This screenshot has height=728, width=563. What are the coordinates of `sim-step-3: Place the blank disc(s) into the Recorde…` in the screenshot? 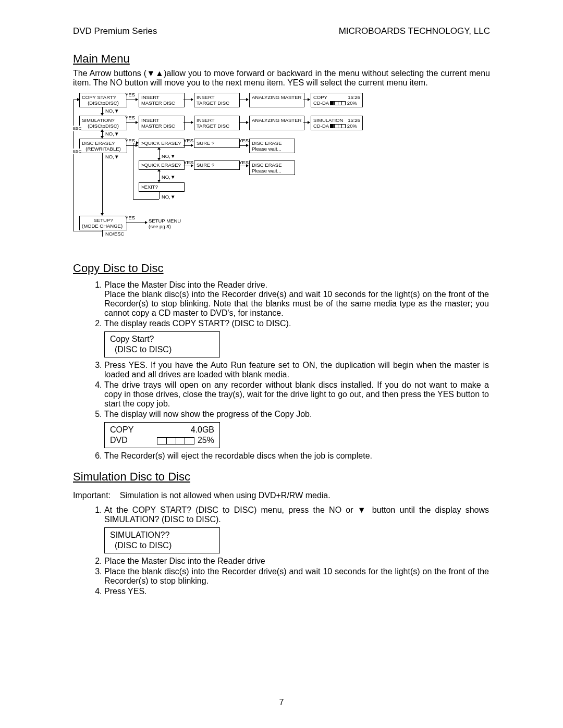 It's located at (297, 576).